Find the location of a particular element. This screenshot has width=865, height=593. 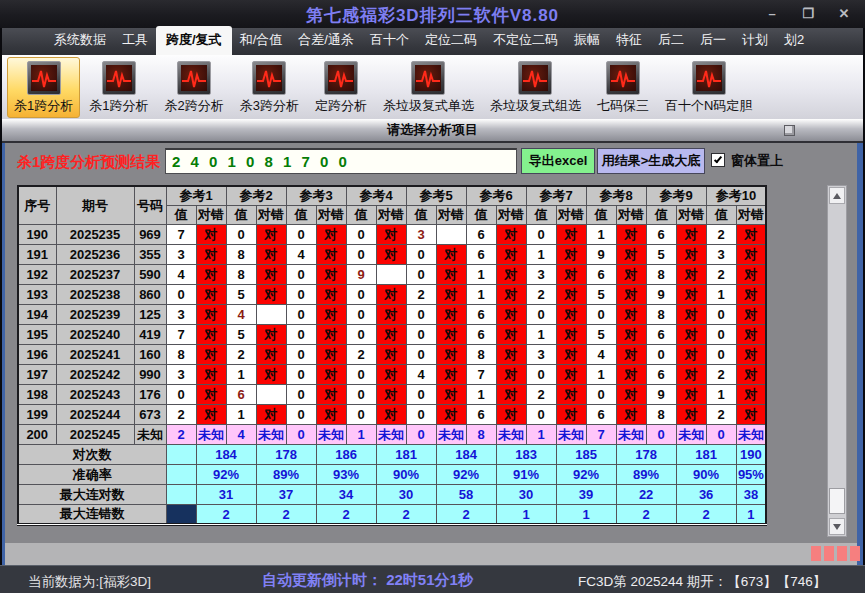

menu-item-后二: 后二 is located at coordinates (671, 40).